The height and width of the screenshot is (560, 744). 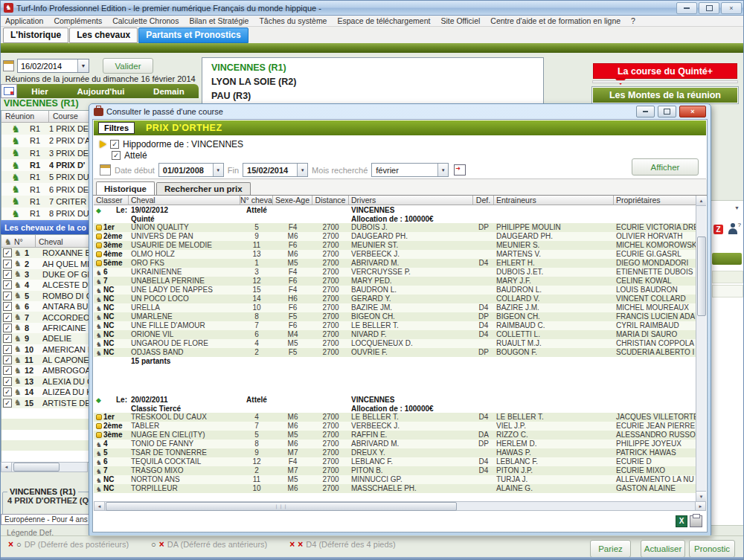 What do you see at coordinates (281, 506) in the screenshot?
I see `scroll-thumb: ❘❘❘` at bounding box center [281, 506].